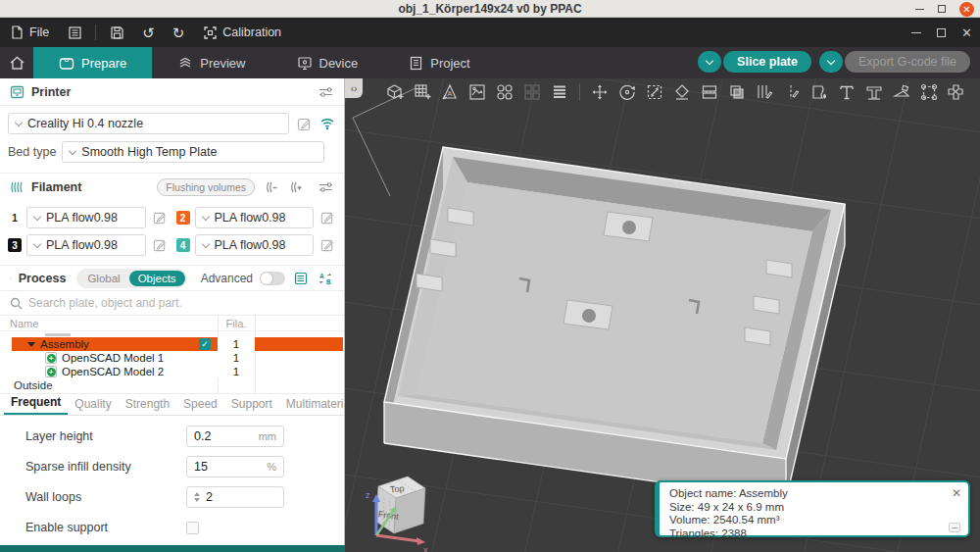  I want to click on fuzzy-skin-icon, so click(819, 92).